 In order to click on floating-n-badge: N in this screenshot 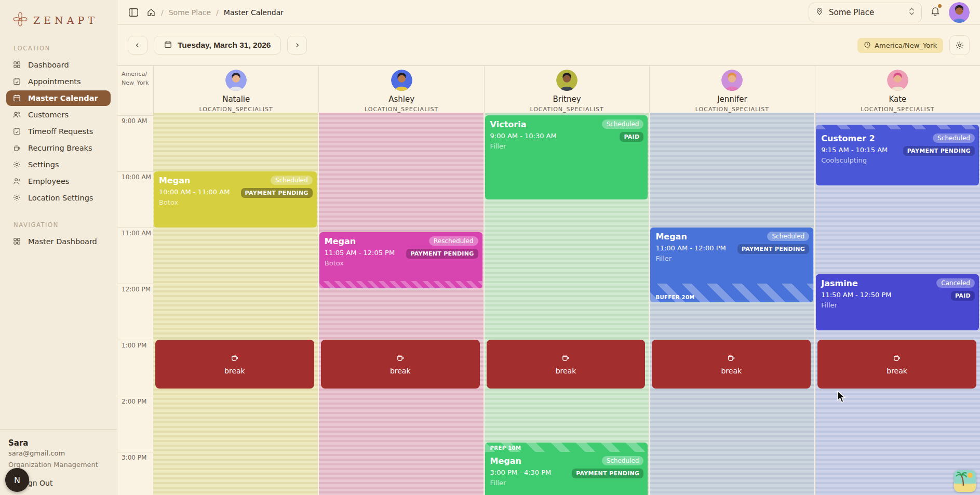, I will do `click(17, 480)`.